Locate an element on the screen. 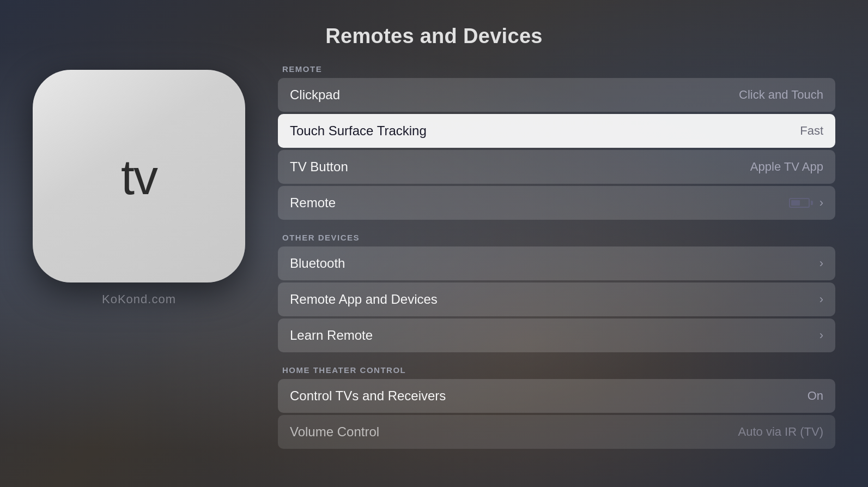 Image resolution: width=868 pixels, height=487 pixels. learn-remote-label: Learn Remote is located at coordinates (331, 335).